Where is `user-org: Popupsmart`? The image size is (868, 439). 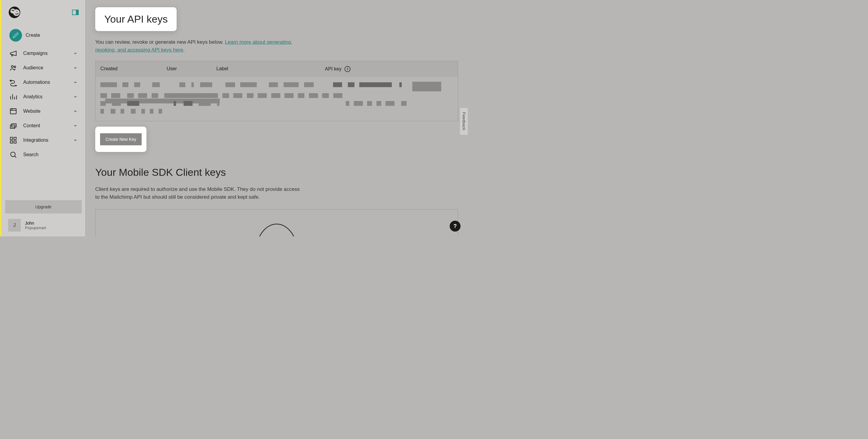 user-org: Popupsmart is located at coordinates (36, 228).